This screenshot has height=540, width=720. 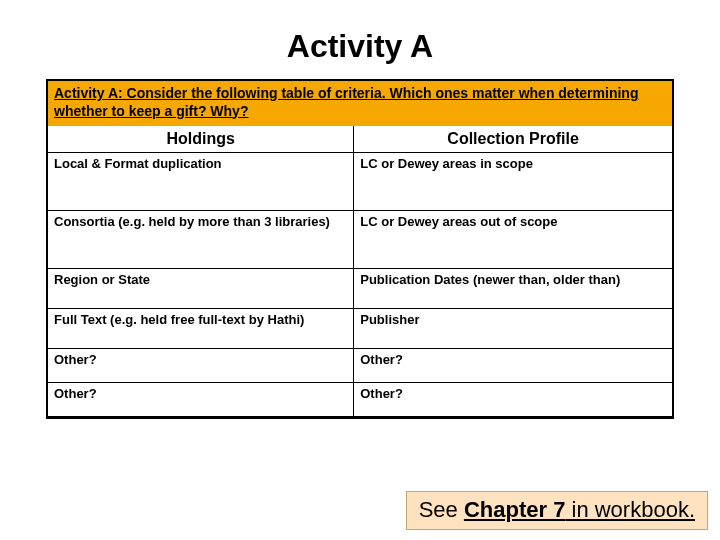 I want to click on cell-profile: LC or Dewey areas in scope, so click(x=513, y=182).